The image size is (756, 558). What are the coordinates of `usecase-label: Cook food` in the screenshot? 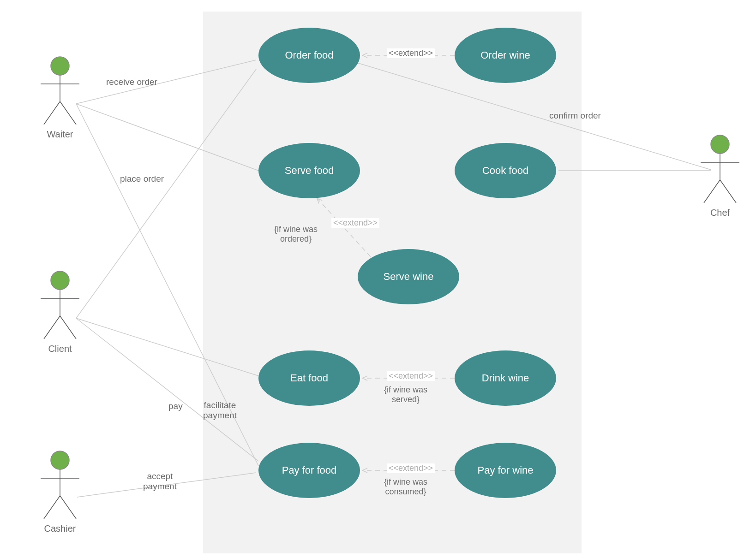 It's located at (505, 171).